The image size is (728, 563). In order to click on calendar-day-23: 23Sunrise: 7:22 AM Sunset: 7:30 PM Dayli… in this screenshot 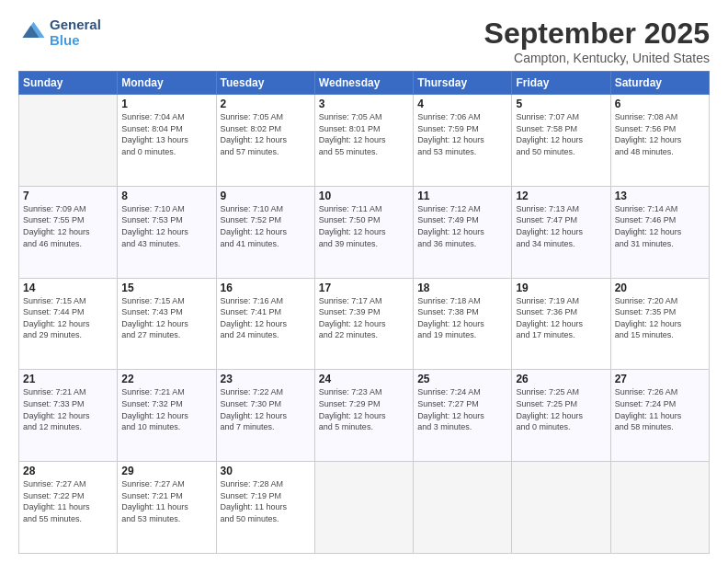, I will do `click(265, 416)`.